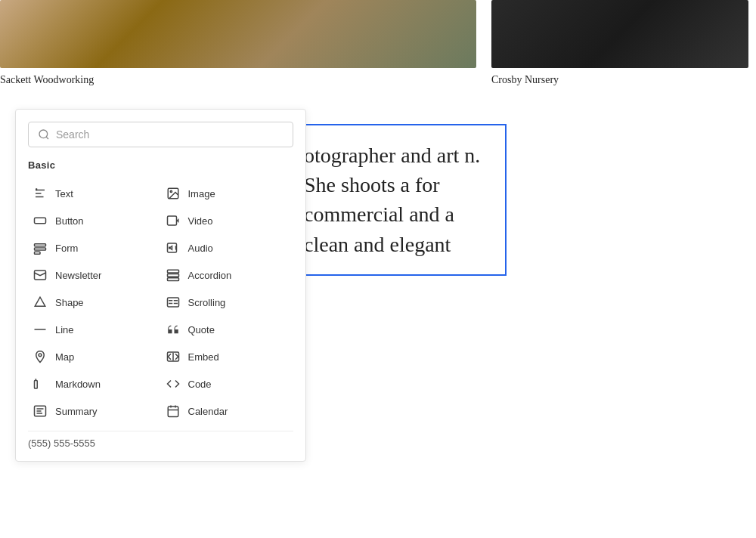 The height and width of the screenshot is (538, 756). What do you see at coordinates (169, 134) in the screenshot?
I see `search-input` at bounding box center [169, 134].